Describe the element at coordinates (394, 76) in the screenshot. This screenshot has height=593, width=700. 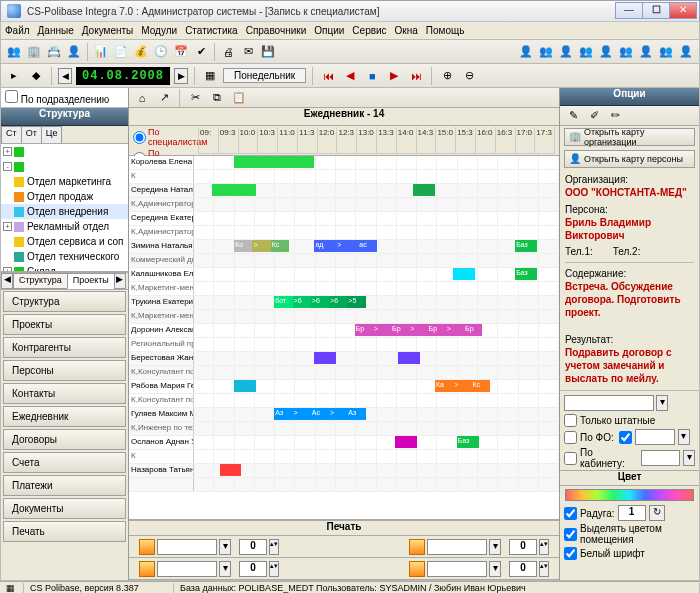
I see `nav-next-icon: ▶` at that location.